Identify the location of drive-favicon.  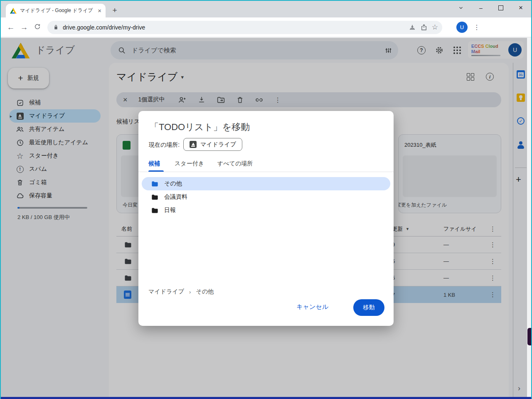
(13, 11).